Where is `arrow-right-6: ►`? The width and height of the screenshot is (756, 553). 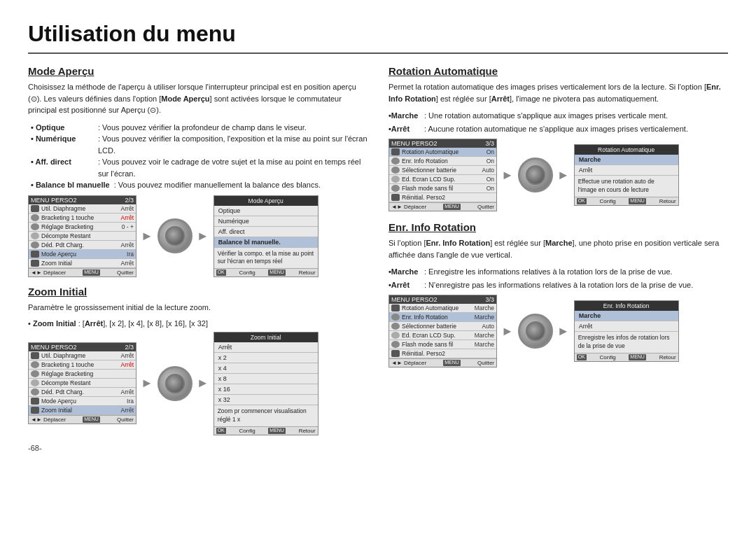 arrow-right-6: ► is located at coordinates (564, 175).